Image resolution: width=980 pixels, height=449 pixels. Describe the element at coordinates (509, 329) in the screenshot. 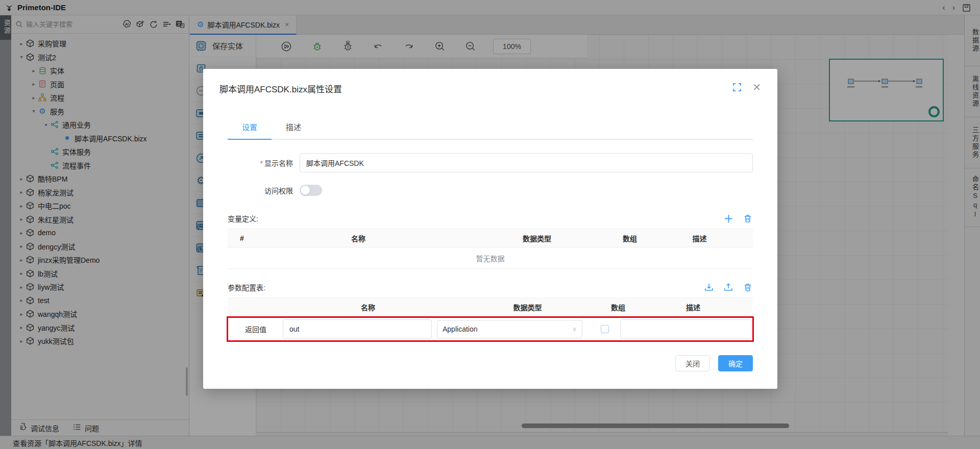

I see `param-type-select: Application ∨` at that location.